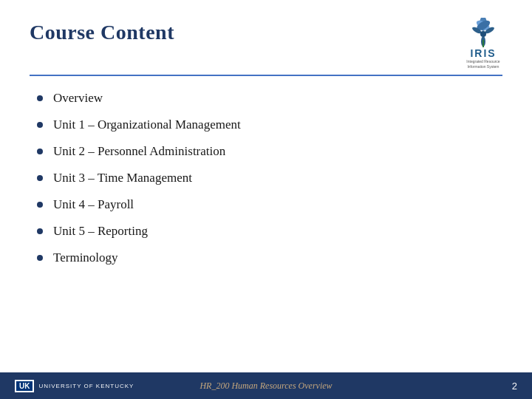 The image size is (532, 399). What do you see at coordinates (270, 125) in the screenshot?
I see `list-item: Unit 1 – Organizational Management` at bounding box center [270, 125].